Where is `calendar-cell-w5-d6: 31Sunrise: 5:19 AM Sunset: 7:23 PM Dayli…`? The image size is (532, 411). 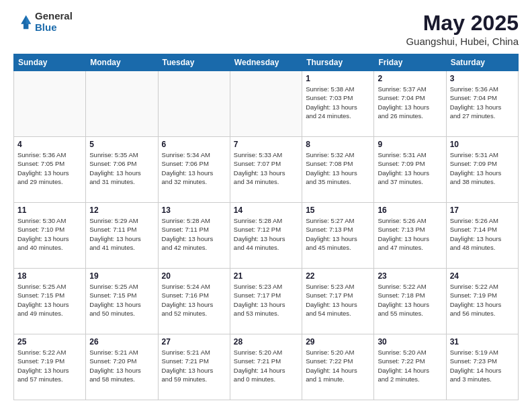
calendar-cell-w5-d6: 31Sunrise: 5:19 AM Sunset: 7:23 PM Dayli… is located at coordinates (482, 367).